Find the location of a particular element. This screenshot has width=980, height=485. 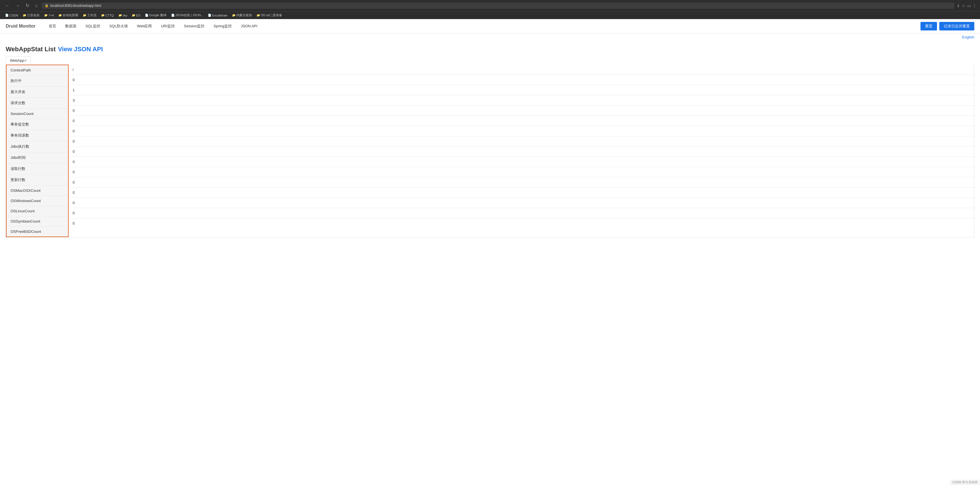

value-cell-3: 3 is located at coordinates (521, 100).